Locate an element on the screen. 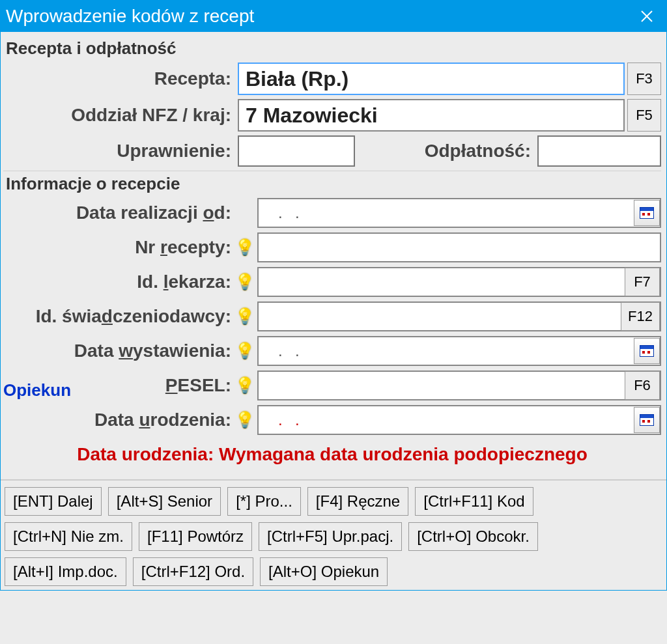 The height and width of the screenshot is (644, 667). oddzial-label: Oddział NFZ / kraj: is located at coordinates (121, 115).